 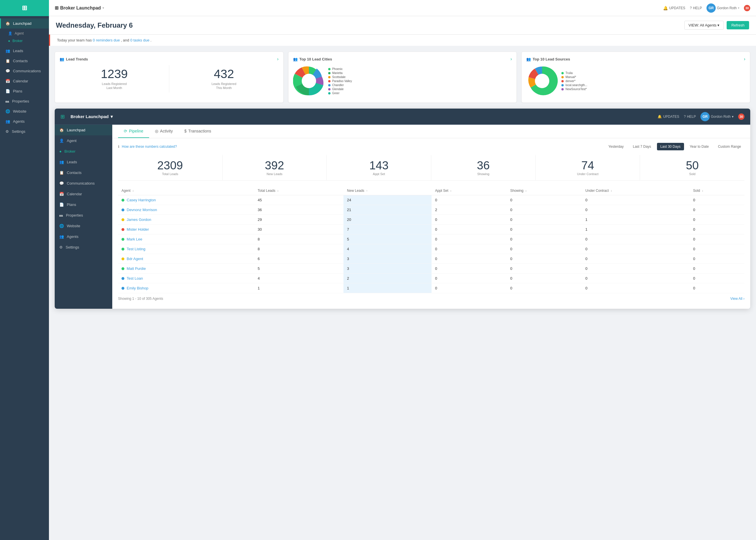 What do you see at coordinates (61, 194) in the screenshot?
I see `second-calendar-icon: 📅` at bounding box center [61, 194].